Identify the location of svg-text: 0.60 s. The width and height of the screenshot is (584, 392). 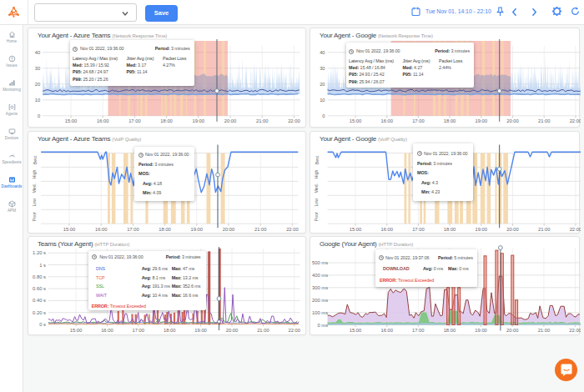
(39, 289).